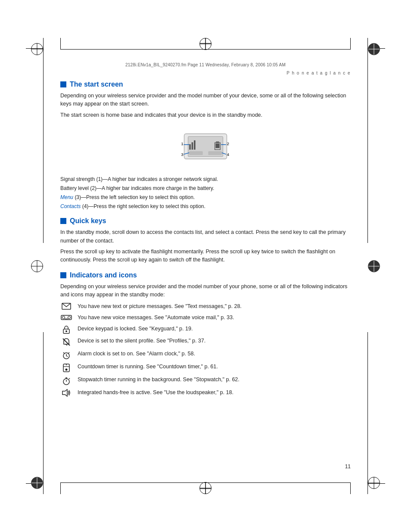 This screenshot has height=532, width=411. What do you see at coordinates (206, 381) in the screenshot?
I see `icon-list-item: Stopwatch timer running in the backgroun…` at bounding box center [206, 381].